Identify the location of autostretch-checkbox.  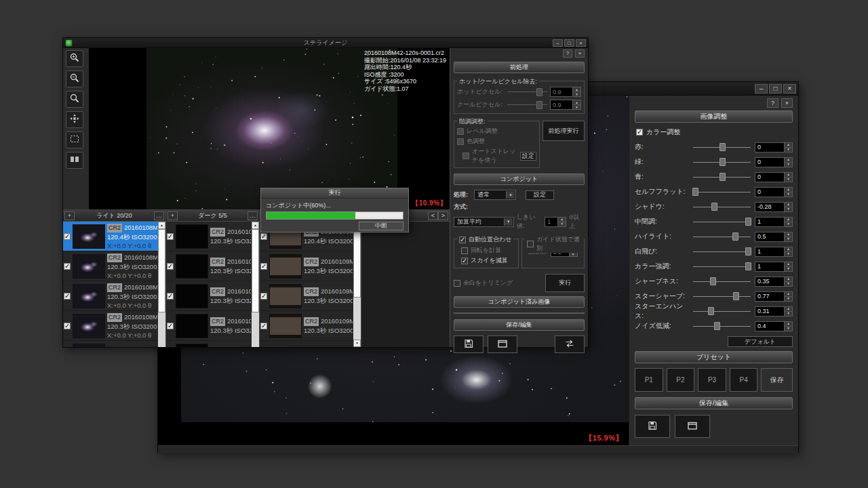
(466, 156).